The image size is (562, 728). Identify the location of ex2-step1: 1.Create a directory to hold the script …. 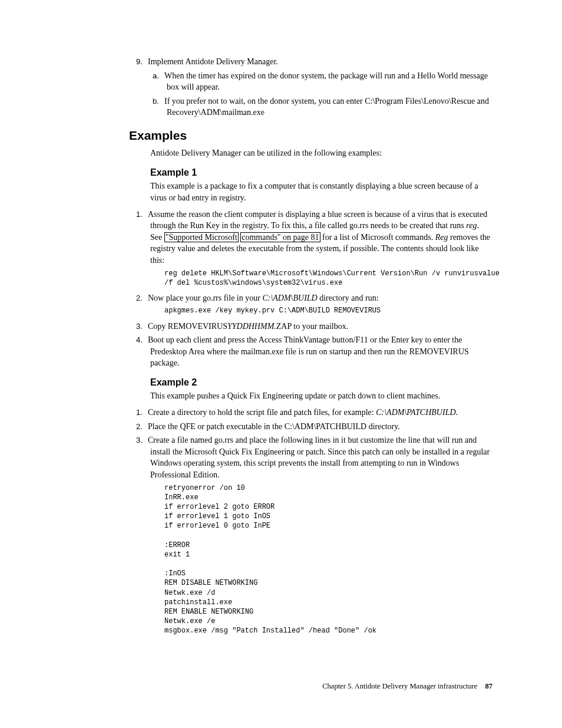
(320, 413).